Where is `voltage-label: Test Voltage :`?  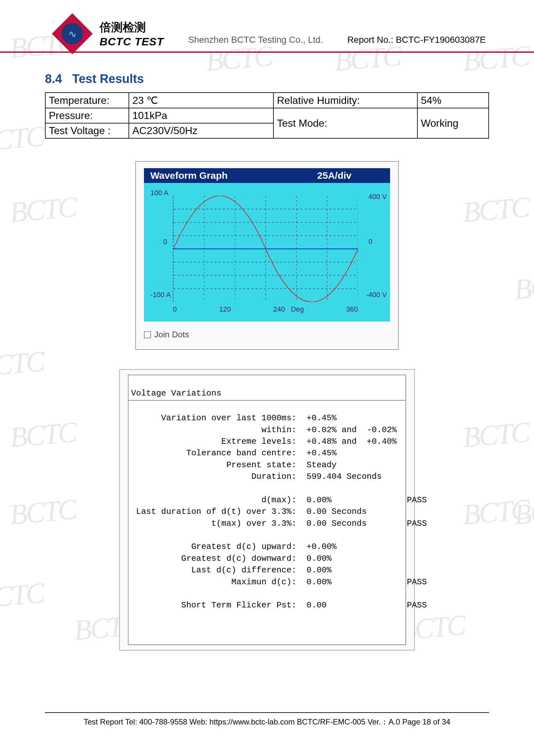
voltage-label: Test Voltage : is located at coordinates (87, 131).